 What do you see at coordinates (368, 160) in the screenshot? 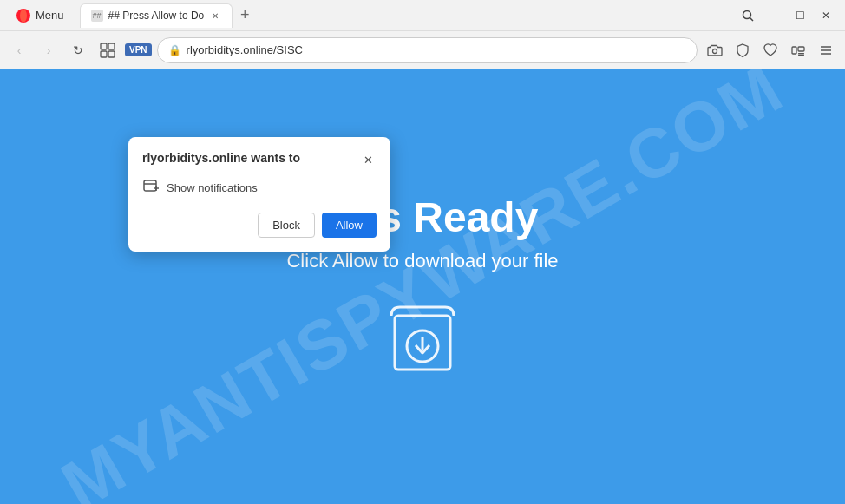
I see `dialog-close-button: ✕` at bounding box center [368, 160].